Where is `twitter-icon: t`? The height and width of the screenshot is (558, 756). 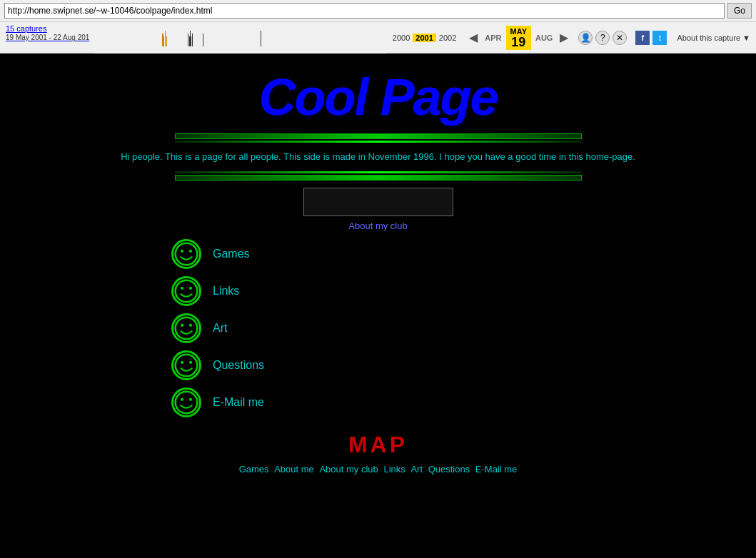
twitter-icon: t is located at coordinates (660, 38).